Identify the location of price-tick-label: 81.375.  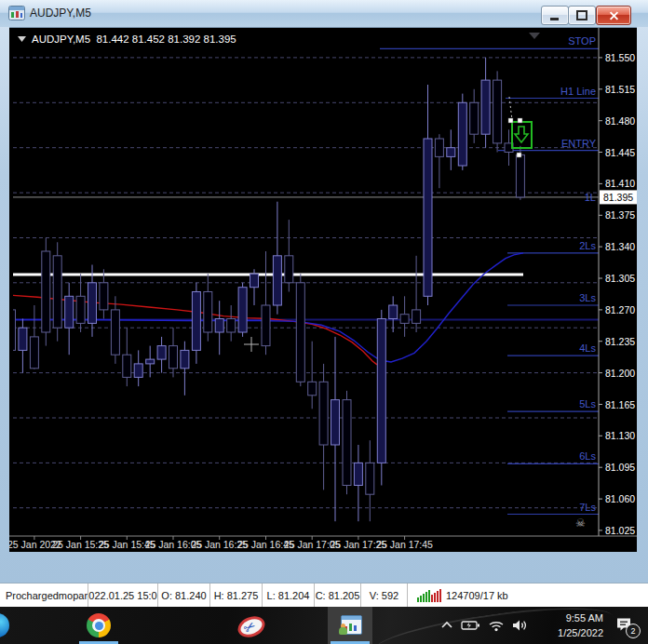
(620, 215).